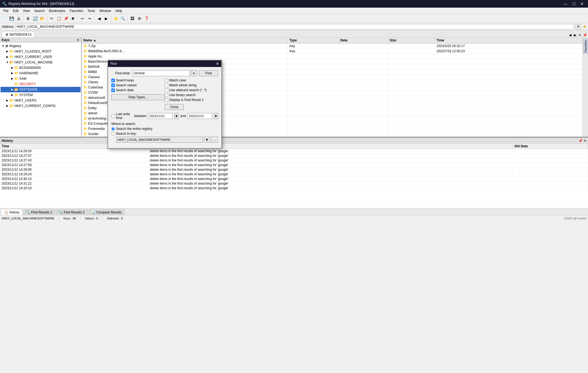  I want to click on tree-expand-security, so click(12, 84).